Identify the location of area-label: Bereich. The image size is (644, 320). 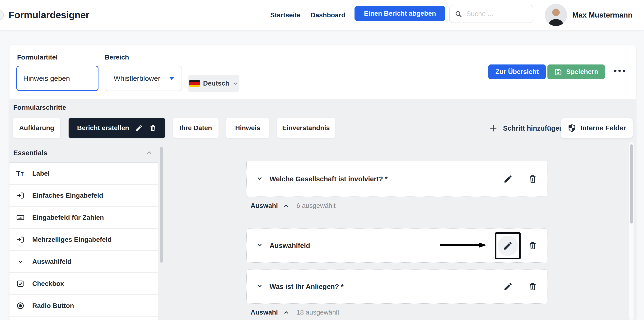
(117, 57).